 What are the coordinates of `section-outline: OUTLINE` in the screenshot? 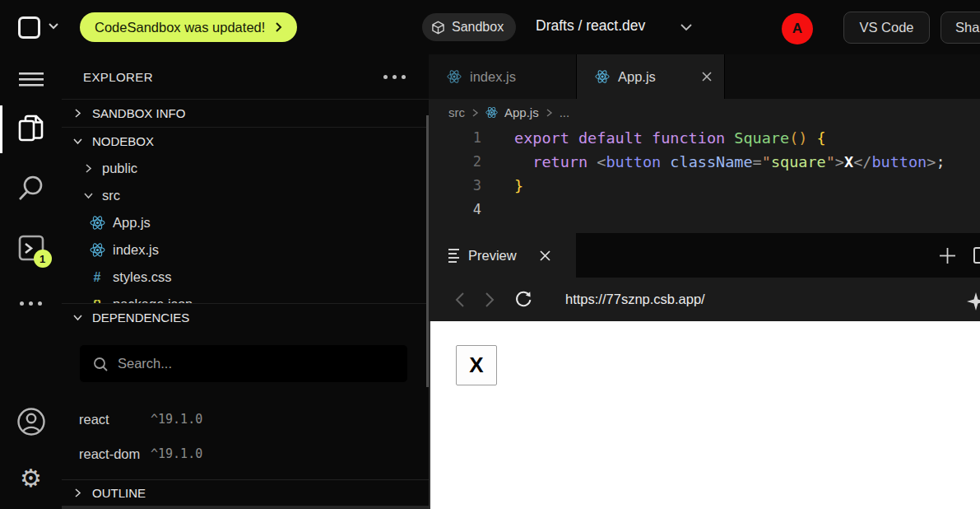 It's located at (245, 493).